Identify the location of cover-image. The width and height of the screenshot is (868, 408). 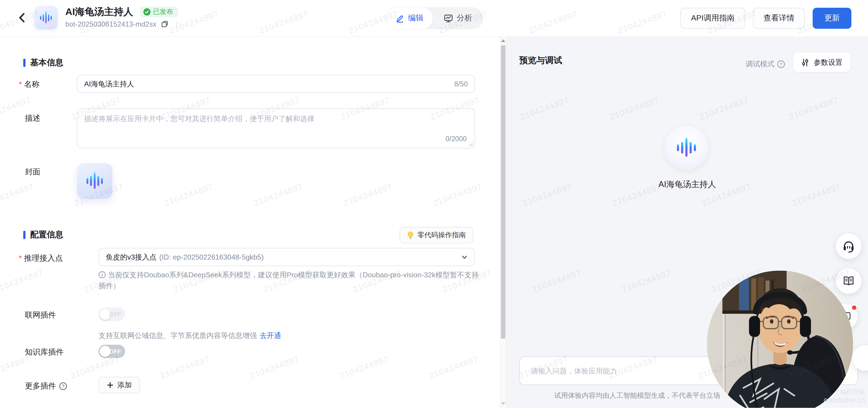
(94, 181).